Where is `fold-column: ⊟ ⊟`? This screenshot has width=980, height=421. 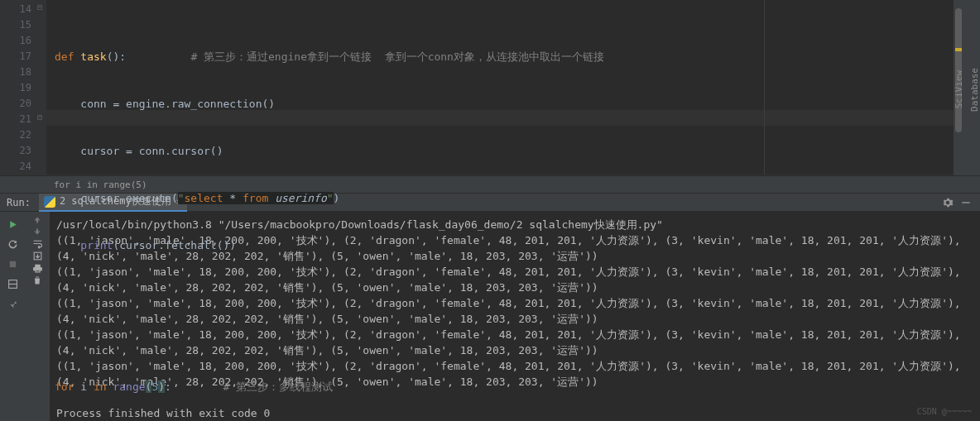 fold-column: ⊟ ⊟ is located at coordinates (41, 88).